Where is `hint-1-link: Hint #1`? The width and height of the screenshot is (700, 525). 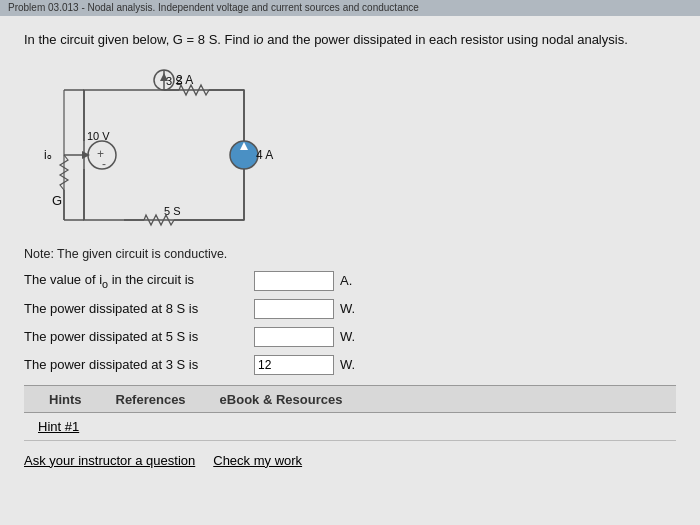 hint-1-link: Hint #1 is located at coordinates (58, 426).